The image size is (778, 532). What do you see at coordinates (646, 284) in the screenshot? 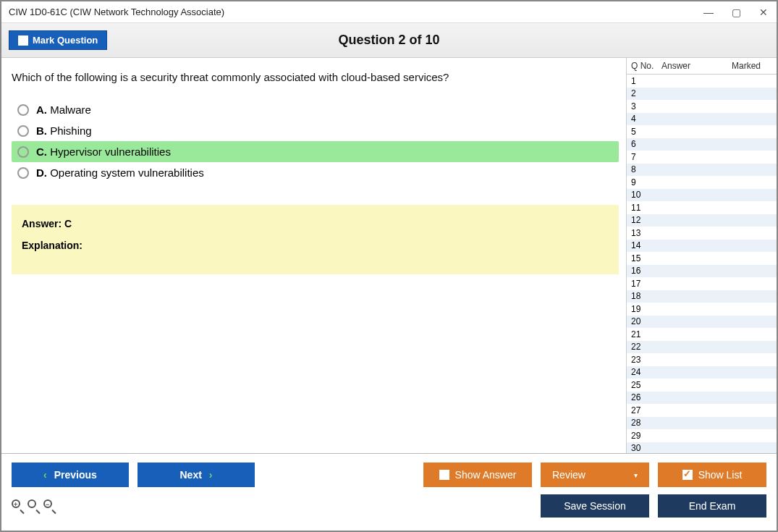
I see `side-qno: 17` at bounding box center [646, 284].